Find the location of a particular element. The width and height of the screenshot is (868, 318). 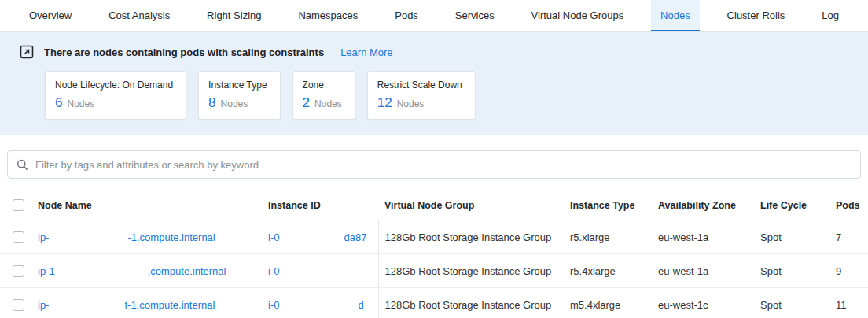

instance-id-link: i-0d is located at coordinates (316, 305).